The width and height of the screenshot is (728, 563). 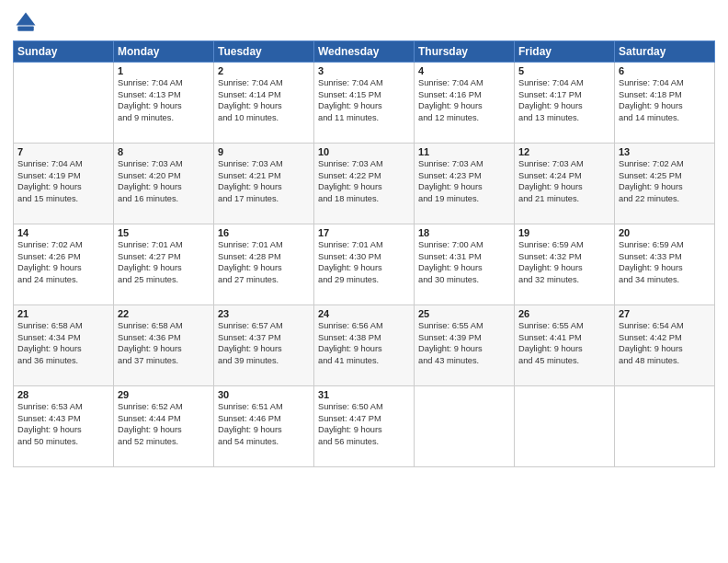 I want to click on day-number: 2, so click(x=264, y=71).